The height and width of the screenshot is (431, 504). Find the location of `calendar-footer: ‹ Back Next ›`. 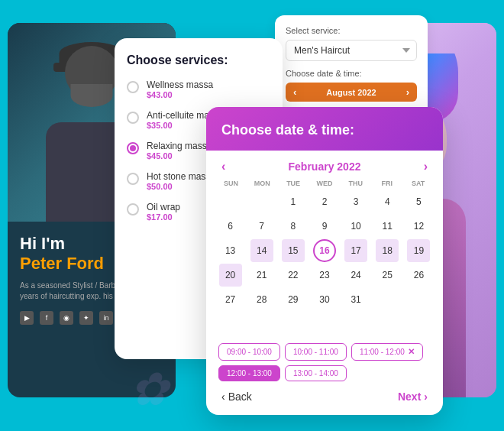

calendar-footer: ‹ Back Next › is located at coordinates (325, 394).